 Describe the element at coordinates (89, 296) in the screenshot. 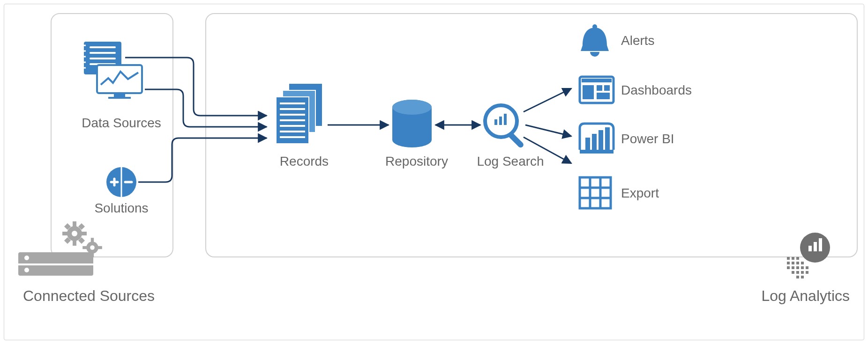

I see `connected-sources-label: Connected Sources` at that location.